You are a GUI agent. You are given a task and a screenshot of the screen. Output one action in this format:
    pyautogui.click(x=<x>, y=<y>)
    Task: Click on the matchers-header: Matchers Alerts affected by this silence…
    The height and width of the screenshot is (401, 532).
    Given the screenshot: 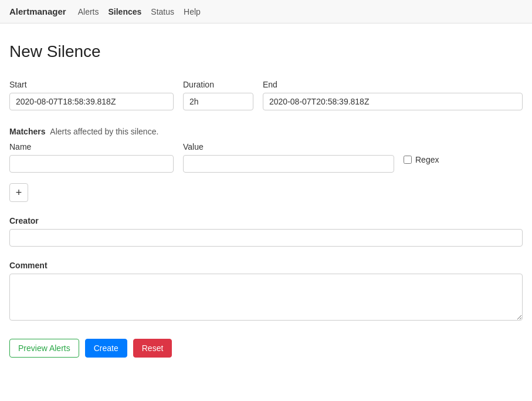 What is the action you would take?
    pyautogui.click(x=266, y=132)
    